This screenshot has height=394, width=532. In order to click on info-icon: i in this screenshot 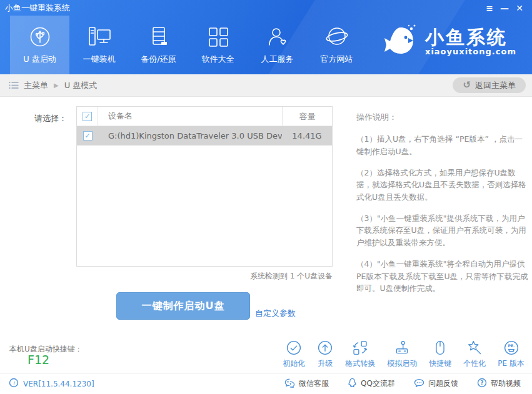, I will do `click(14, 383)`.